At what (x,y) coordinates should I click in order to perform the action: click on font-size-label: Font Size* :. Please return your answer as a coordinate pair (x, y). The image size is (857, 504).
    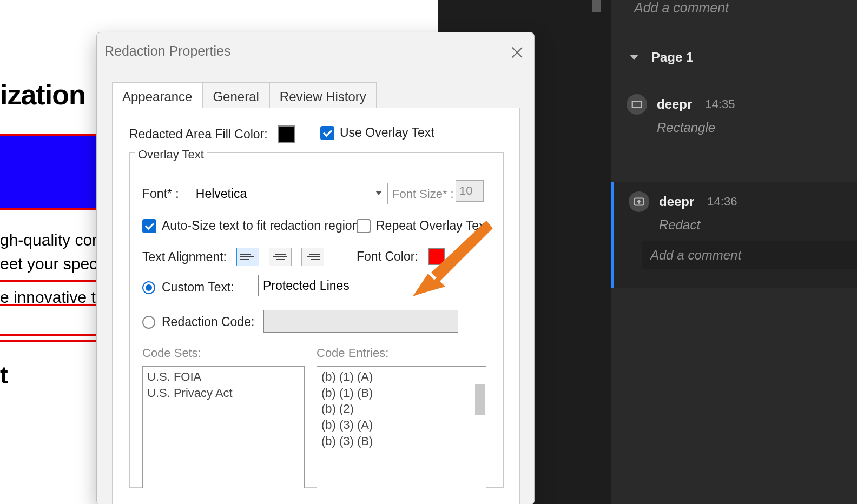
    Looking at the image, I should click on (423, 194).